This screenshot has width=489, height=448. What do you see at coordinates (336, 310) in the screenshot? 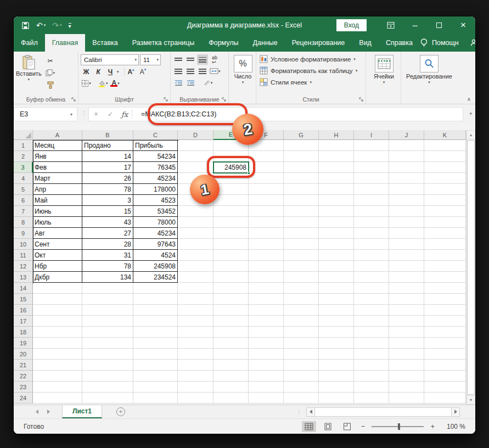
I see `cell-H16` at bounding box center [336, 310].